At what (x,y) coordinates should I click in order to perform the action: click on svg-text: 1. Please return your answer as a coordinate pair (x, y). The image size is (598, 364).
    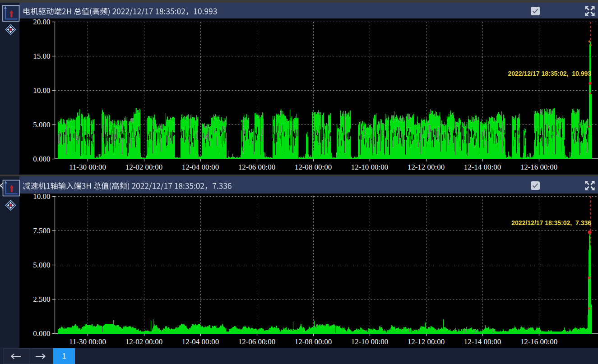
    Looking at the image, I should click on (64, 356).